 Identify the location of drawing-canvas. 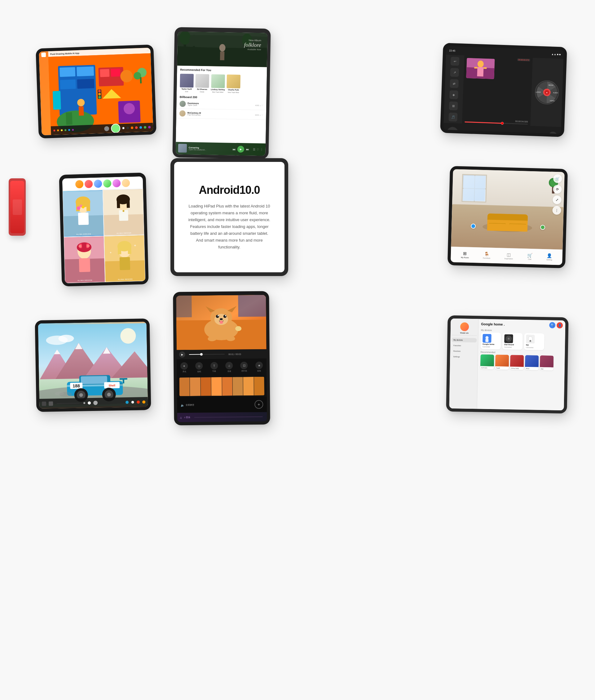
(101, 94).